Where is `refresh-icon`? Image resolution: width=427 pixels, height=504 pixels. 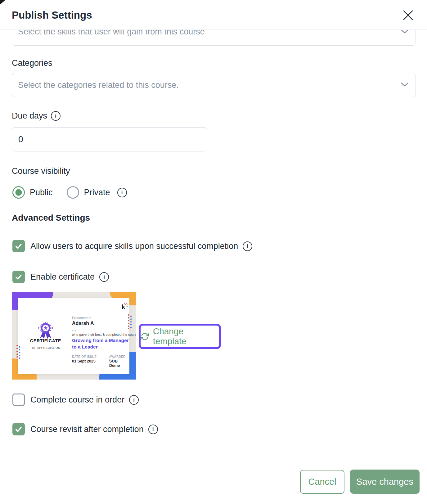 refresh-icon is located at coordinates (145, 336).